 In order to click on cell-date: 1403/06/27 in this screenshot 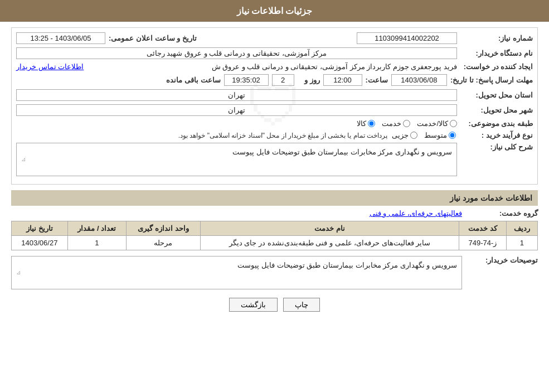, I will do `click(40, 243)`.